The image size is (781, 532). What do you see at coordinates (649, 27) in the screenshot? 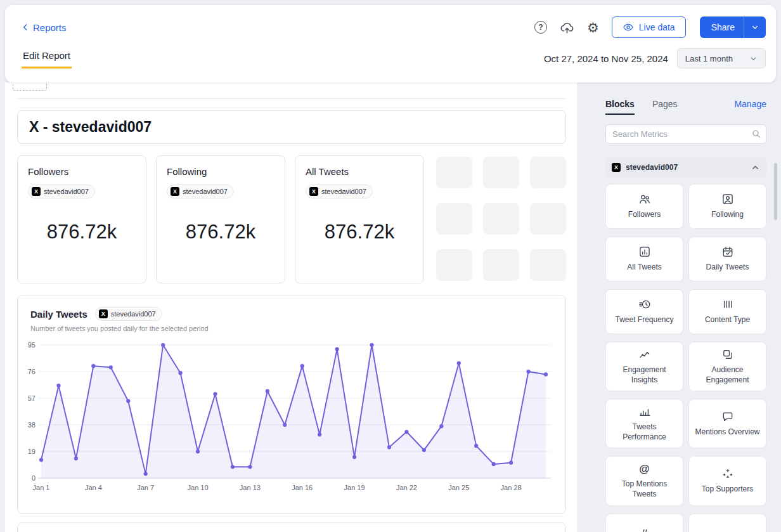
I see `live-data-button: Live data` at bounding box center [649, 27].